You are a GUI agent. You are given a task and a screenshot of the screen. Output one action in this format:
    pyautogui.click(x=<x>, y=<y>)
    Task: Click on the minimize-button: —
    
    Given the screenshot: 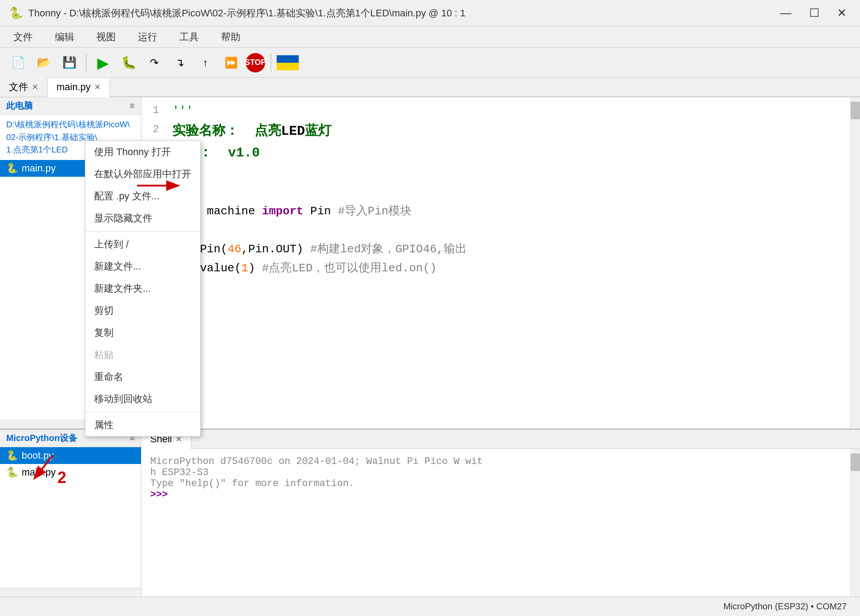 What is the action you would take?
    pyautogui.click(x=786, y=13)
    